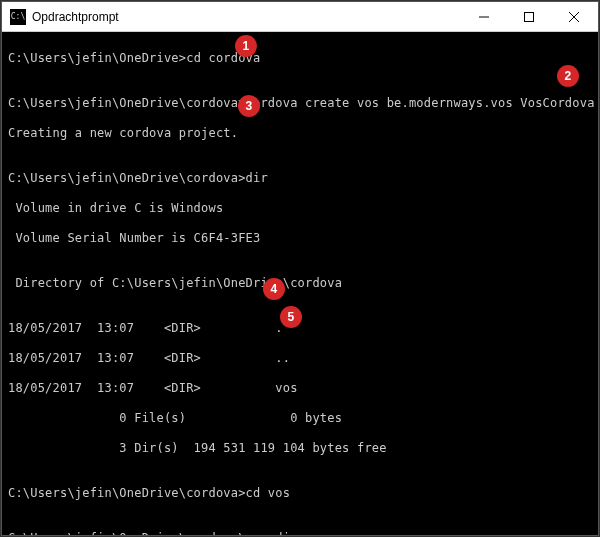 The height and width of the screenshot is (537, 600). I want to click on maximize-button, so click(528, 17).